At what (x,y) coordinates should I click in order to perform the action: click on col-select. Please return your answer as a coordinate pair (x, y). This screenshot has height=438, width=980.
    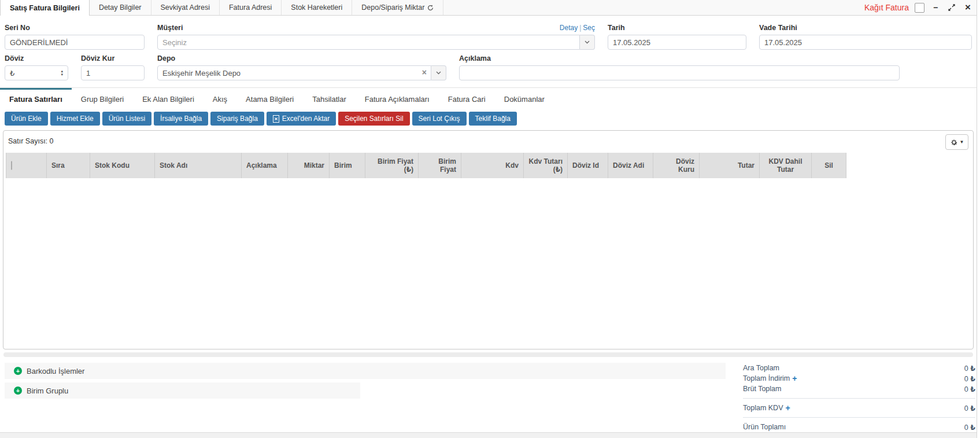
    Looking at the image, I should click on (27, 165).